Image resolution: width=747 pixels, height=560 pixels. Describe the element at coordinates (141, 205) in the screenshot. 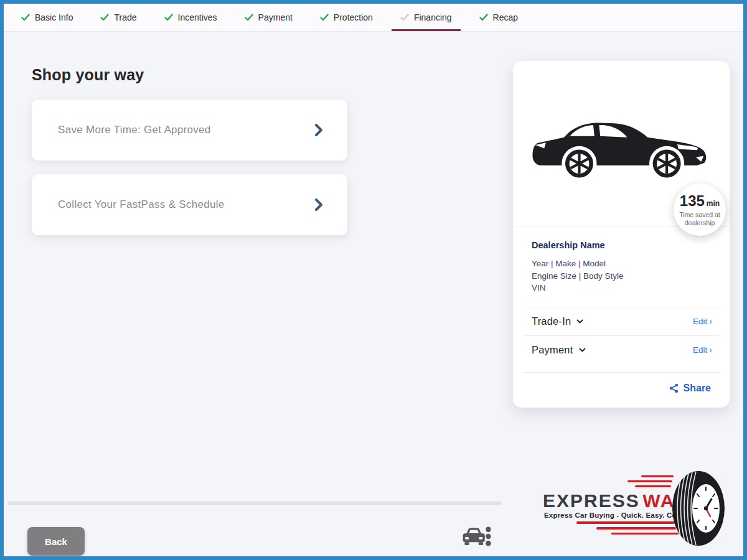

I see `option-label: Collect Your FastPass & Schedule` at that location.